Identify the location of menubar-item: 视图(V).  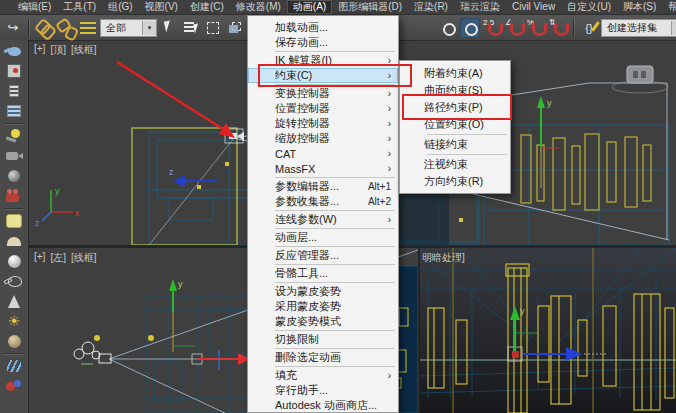
(162, 7).